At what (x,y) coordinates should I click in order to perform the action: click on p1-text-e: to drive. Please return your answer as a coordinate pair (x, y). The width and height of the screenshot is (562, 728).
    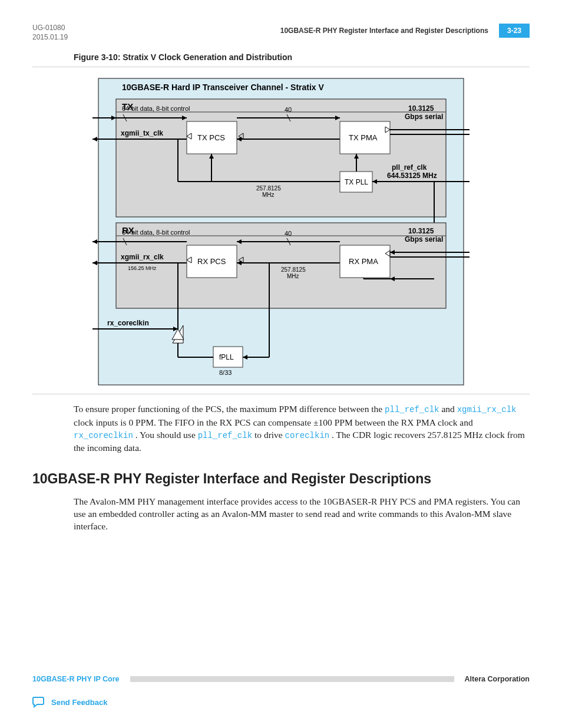
    Looking at the image, I should click on (270, 435).